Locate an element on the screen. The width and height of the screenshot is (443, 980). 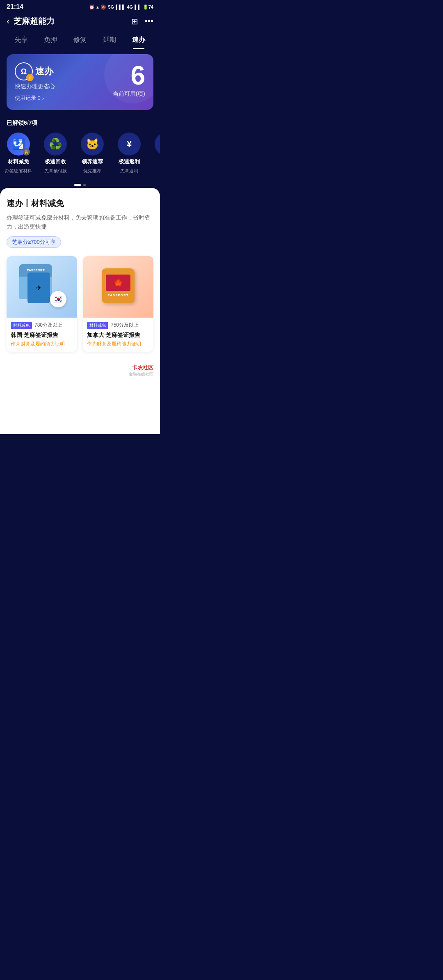
canada-sub: 作为财务及履约能力证明 is located at coordinates (118, 344).